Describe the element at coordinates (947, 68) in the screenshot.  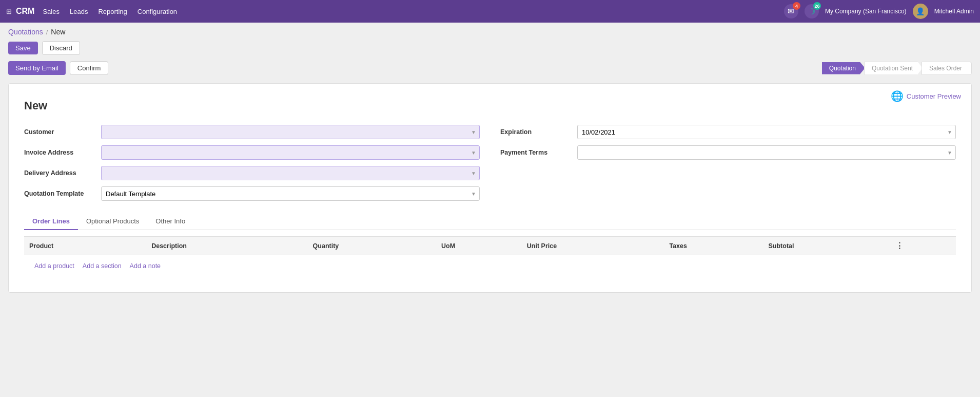
I see `pipeline-step-order: Sales Order` at that location.